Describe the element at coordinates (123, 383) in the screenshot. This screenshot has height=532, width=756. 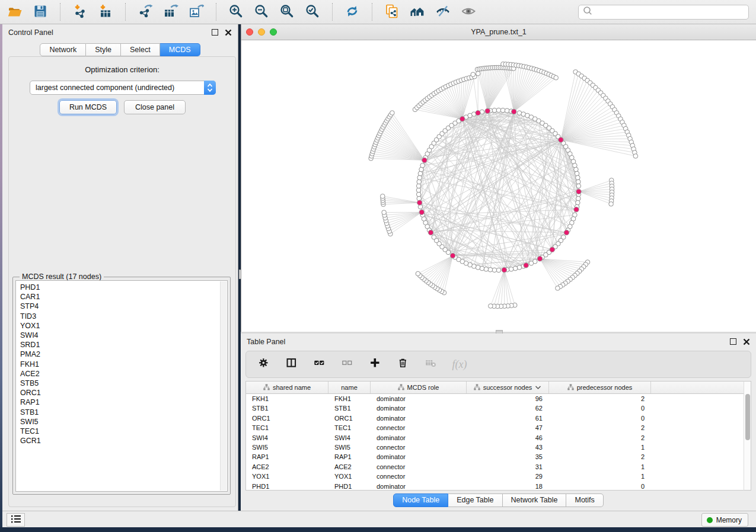
I see `mcds-result-item: STB5` at that location.